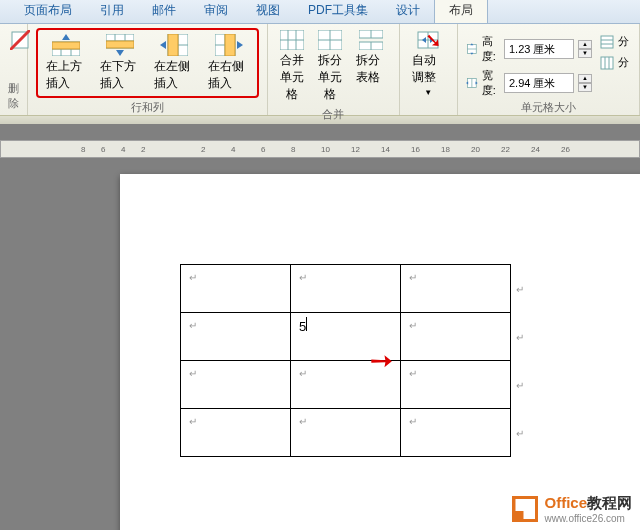 The height and width of the screenshot is (530, 640). Describe the element at coordinates (330, 66) in the screenshot. I see `split-cells-button: 拆分 单元格` at that location.